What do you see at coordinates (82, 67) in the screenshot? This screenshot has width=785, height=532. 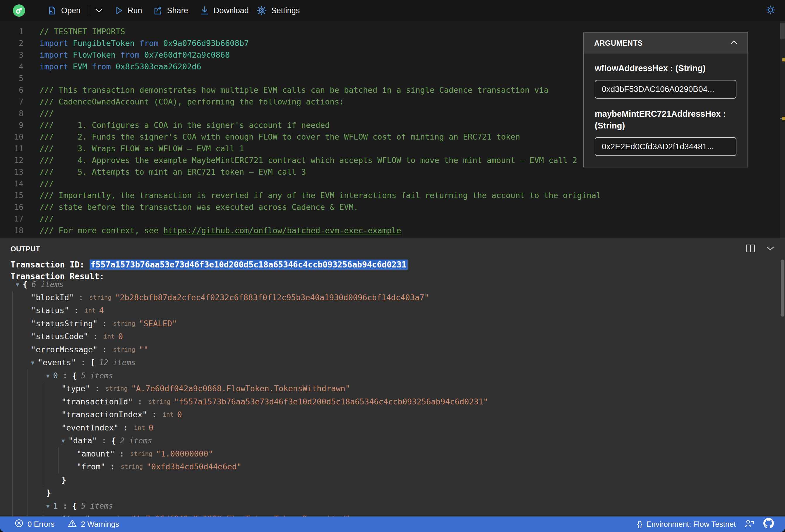 I see `code-token: EVM` at bounding box center [82, 67].